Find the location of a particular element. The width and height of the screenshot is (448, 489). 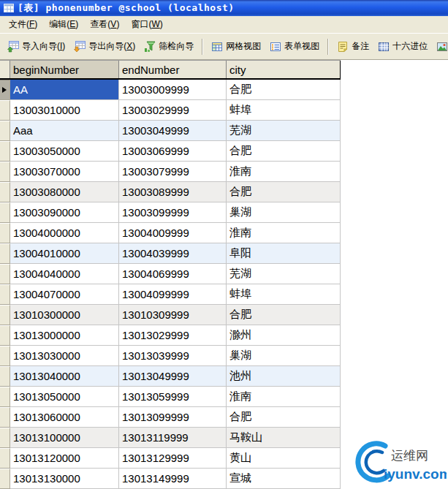

cell-city: 池州 is located at coordinates (284, 376).